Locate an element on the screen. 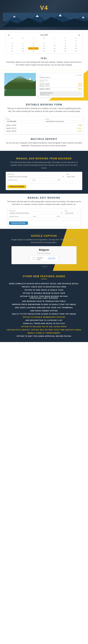 The height and width of the screenshot is (644, 88). edit-process-booking-button: PROCESS BOOKING is located at coordinates (18, 223).